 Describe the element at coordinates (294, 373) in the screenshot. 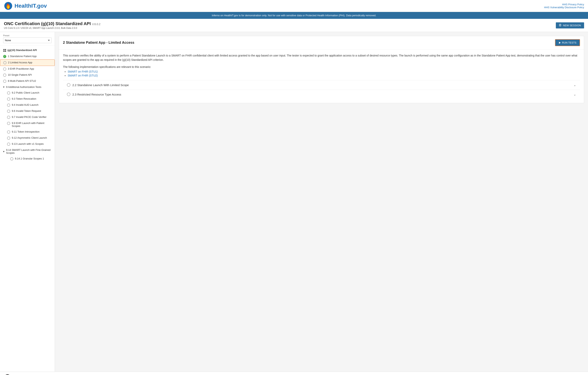

I see `footer: INFERNO BUILT WITH V.0.4.42 API Report I…` at that location.